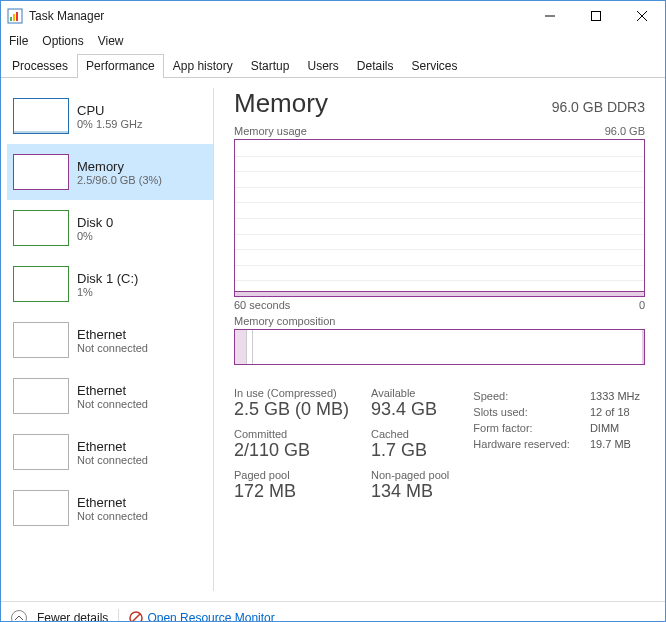 The image size is (666, 622). What do you see at coordinates (210, 617) in the screenshot?
I see `resource-monitor-label: Open Resource Monitor` at bounding box center [210, 617].